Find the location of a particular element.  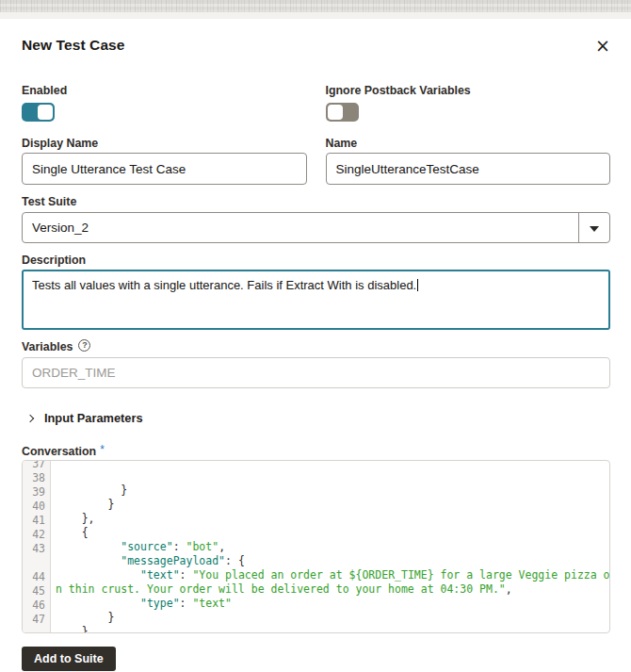

page-texture-band-edge is located at coordinates (316, 15).